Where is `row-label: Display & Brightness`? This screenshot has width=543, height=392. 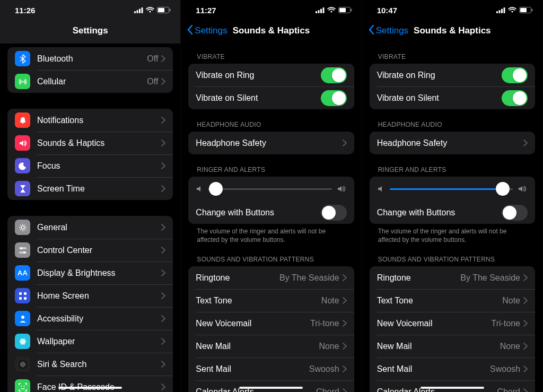
row-label: Display & Brightness is located at coordinates (99, 273).